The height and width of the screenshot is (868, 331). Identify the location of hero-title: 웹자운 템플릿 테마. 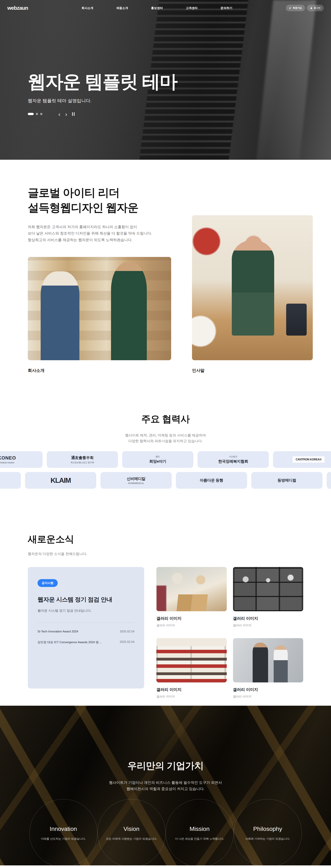
(103, 82).